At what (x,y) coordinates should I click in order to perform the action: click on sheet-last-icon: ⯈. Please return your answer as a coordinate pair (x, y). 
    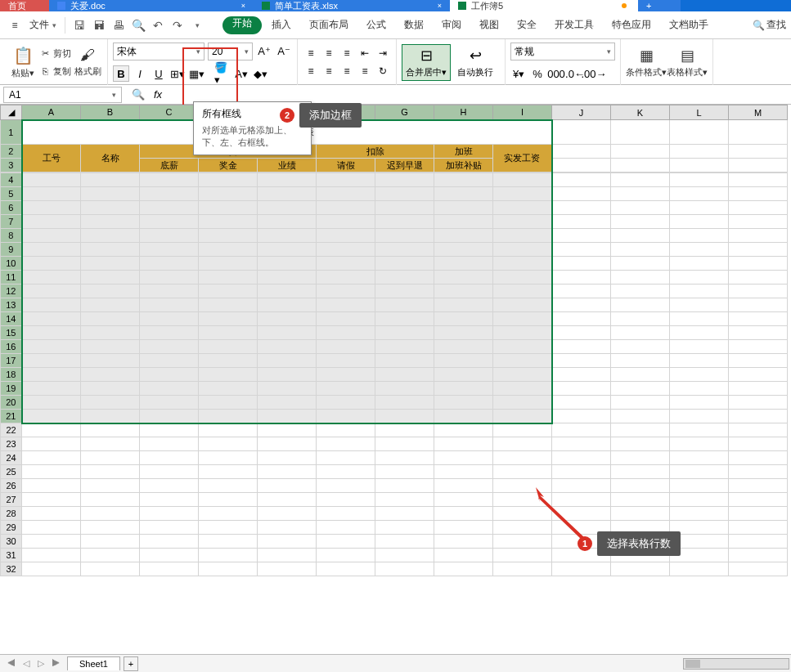
    Looking at the image, I should click on (56, 664).